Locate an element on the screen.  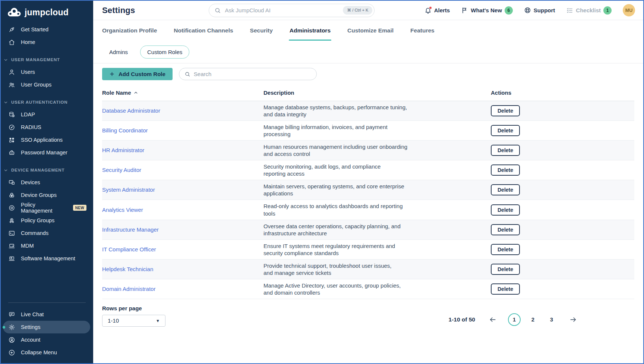
sidebar-item-label: Commands is located at coordinates (35, 233).